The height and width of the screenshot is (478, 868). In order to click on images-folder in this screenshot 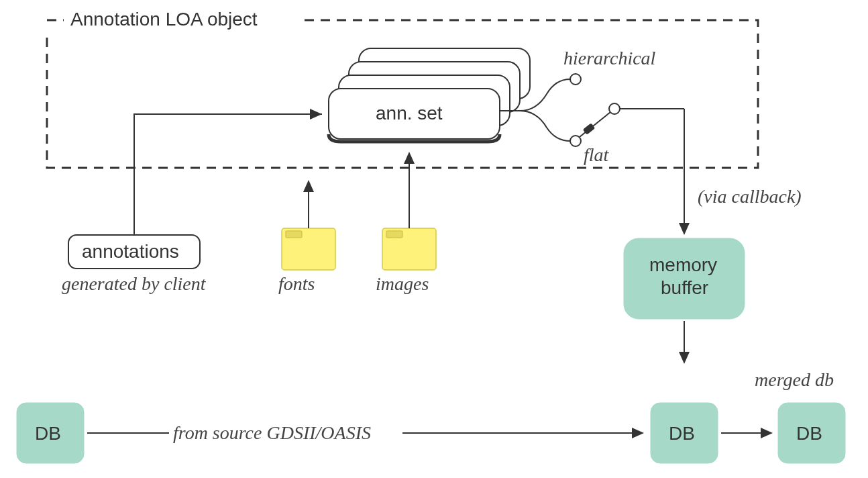, I will do `click(409, 249)`.